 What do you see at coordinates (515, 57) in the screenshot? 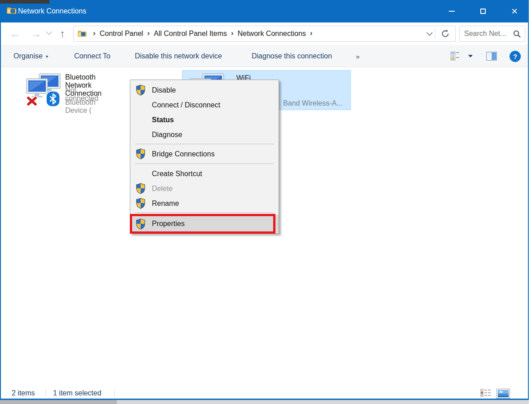
I see `help-icon: ?` at bounding box center [515, 57].